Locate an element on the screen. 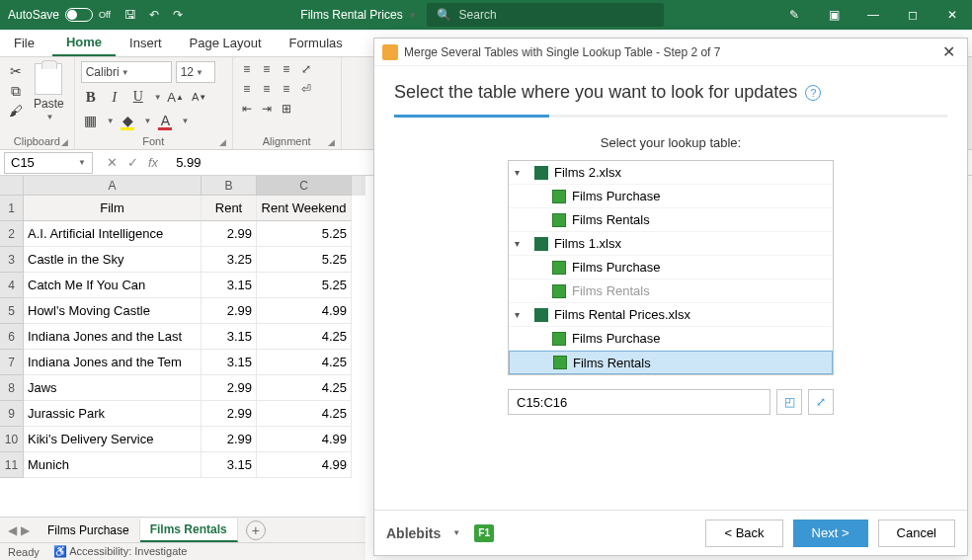 Image resolution: width=972 pixels, height=560 pixels. tab-formulas: Formulas is located at coordinates (316, 43).